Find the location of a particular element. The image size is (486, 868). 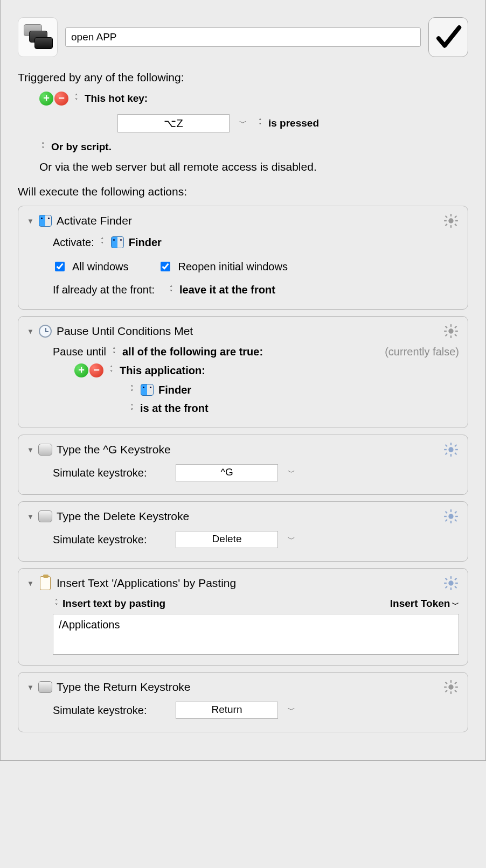

macro-enabled-toggle is located at coordinates (448, 37).